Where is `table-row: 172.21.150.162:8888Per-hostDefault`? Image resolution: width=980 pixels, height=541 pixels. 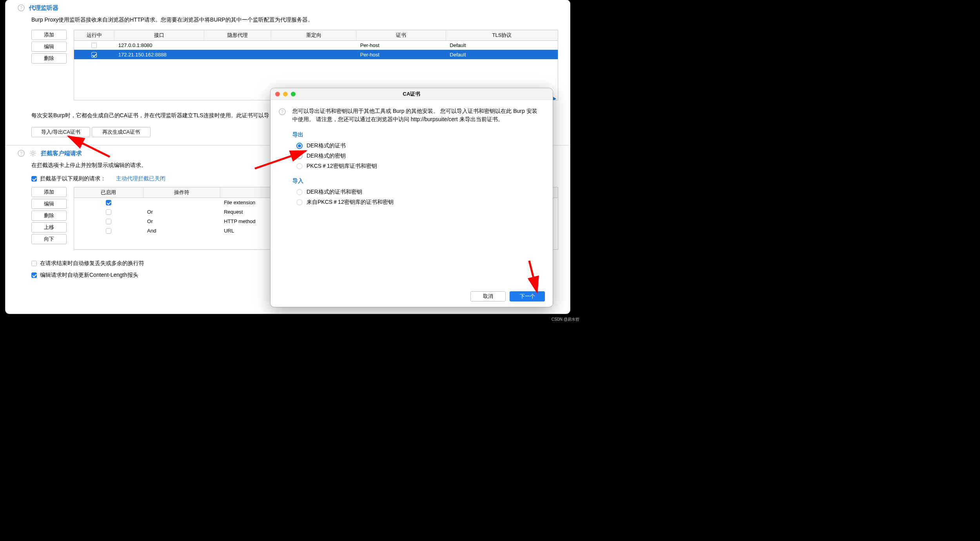 table-row: 172.21.150.162:8888Per-hostDefault is located at coordinates (316, 54).